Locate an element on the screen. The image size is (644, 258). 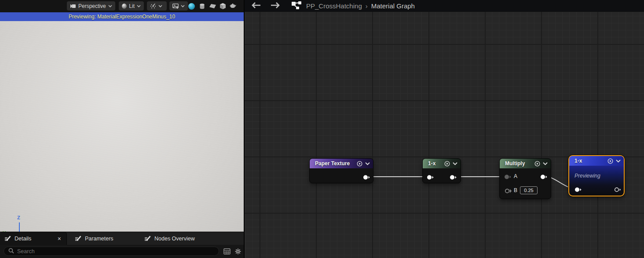
tab-nodes-overview-label: Nodes Overview is located at coordinates (175, 239).